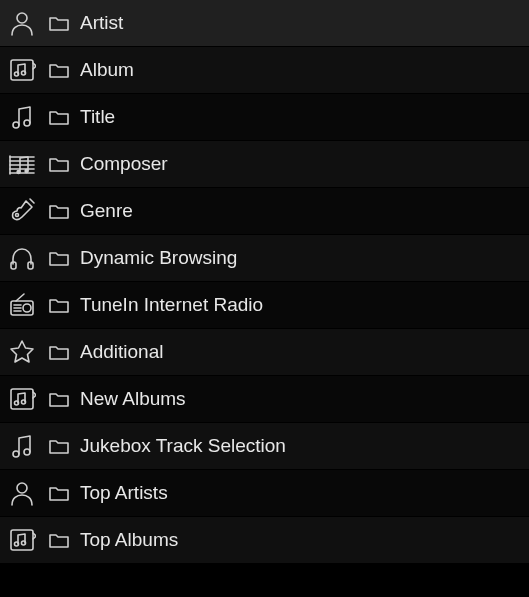 Image resolution: width=529 pixels, height=597 pixels. I want to click on menu-item-label: Top Artists, so click(124, 493).